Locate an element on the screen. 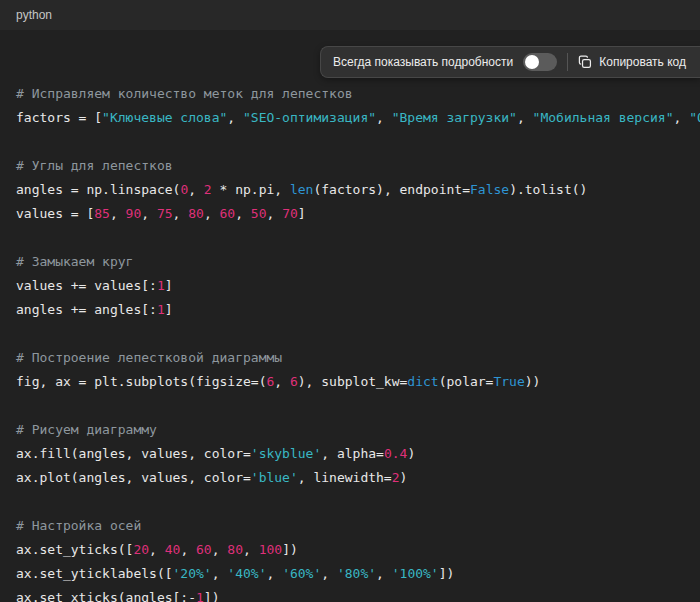  toggle-knob is located at coordinates (532, 62).